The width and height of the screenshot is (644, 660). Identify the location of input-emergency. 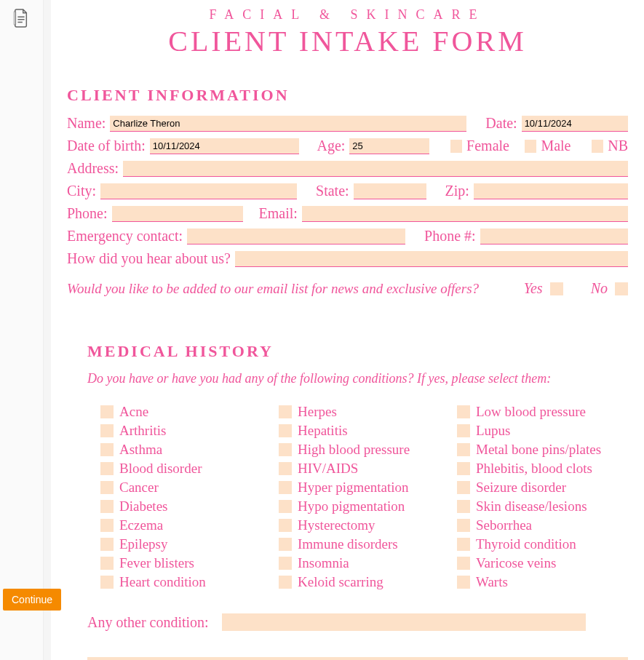
(296, 236).